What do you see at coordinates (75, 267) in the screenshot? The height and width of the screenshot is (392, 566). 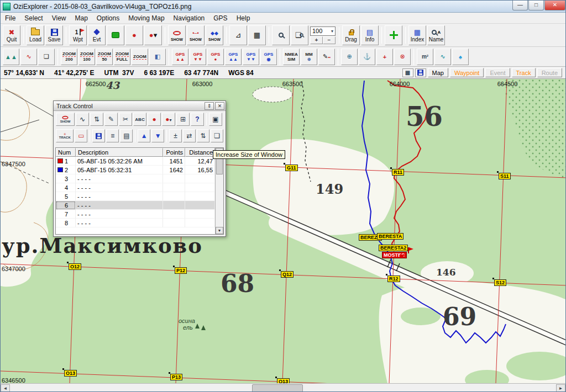 I see `grid-marker: O12` at bounding box center [75, 267].